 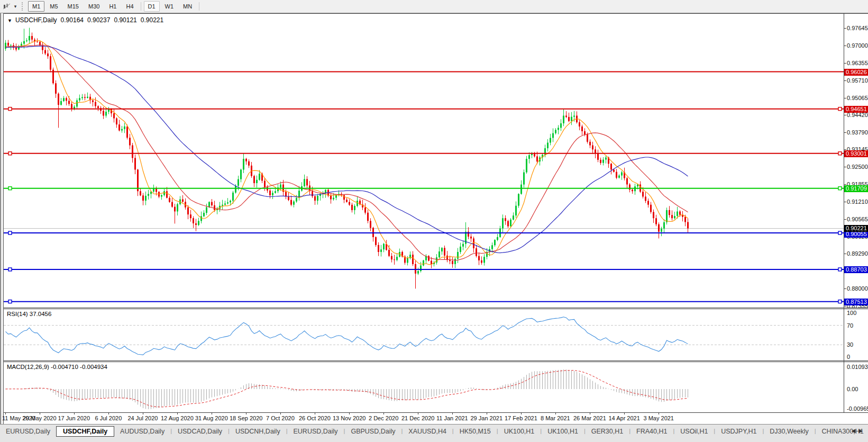 What do you see at coordinates (187, 6) in the screenshot?
I see `timeframe-button-mn: MN` at bounding box center [187, 6].